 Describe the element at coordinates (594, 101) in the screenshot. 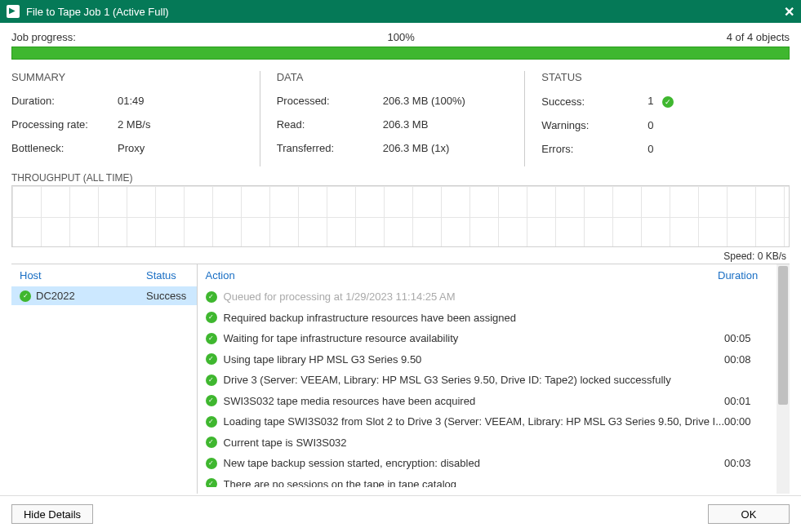

I see `success-label: Success:` at that location.